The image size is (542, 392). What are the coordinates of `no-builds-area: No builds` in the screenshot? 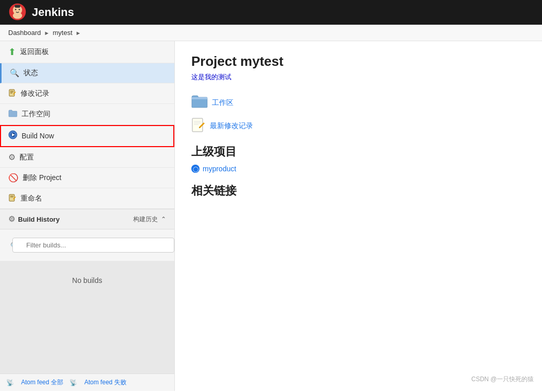 It's located at (87, 317).